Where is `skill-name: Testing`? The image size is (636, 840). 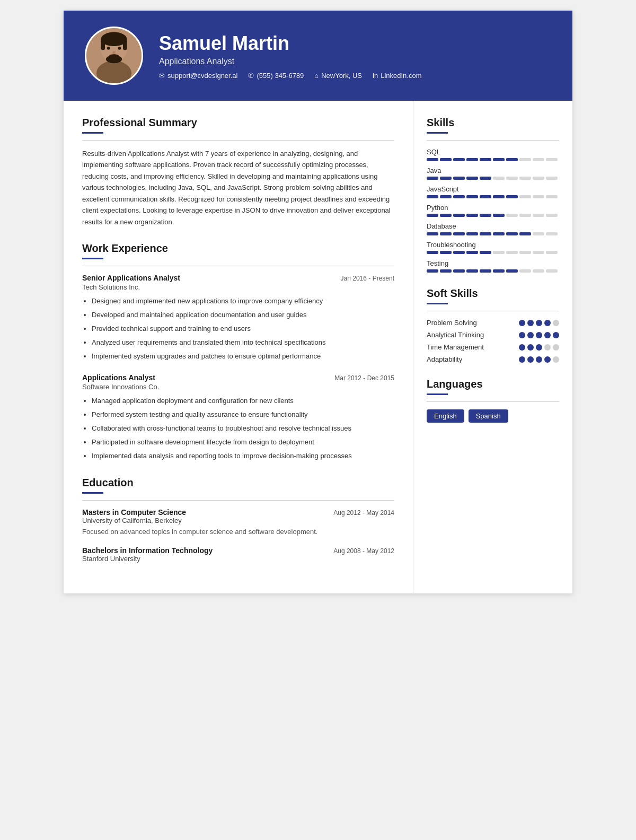
skill-name: Testing is located at coordinates (493, 263).